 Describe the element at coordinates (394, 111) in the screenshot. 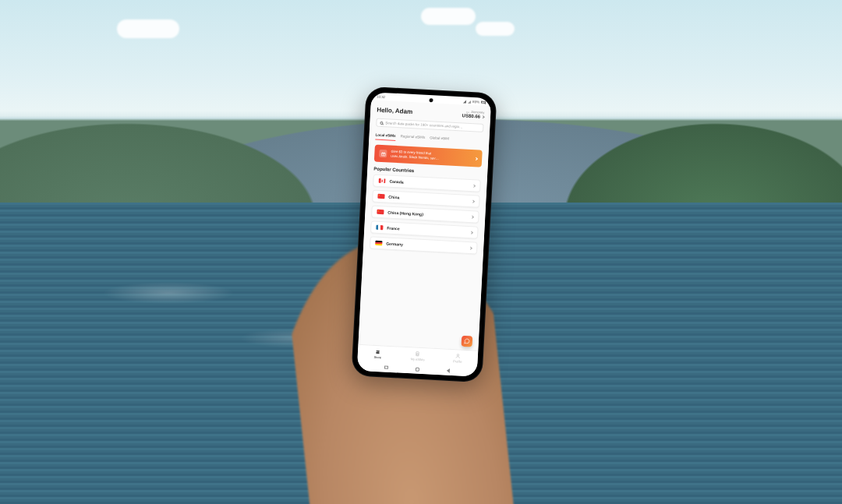

I see `greeting-text: Hello, Adam` at that location.